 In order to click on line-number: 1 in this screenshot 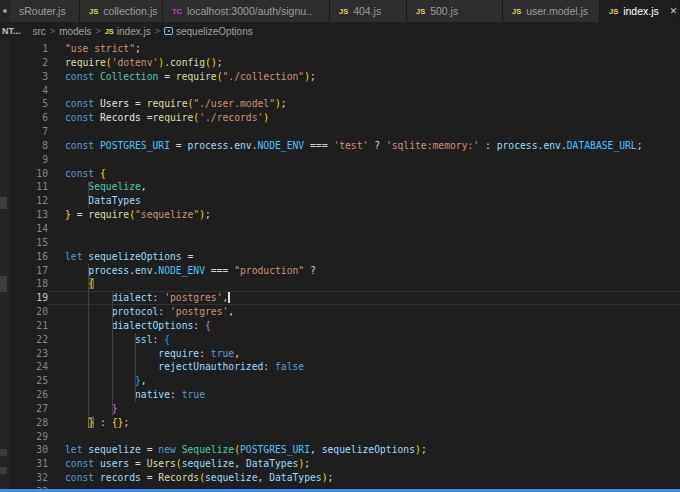, I will do `click(24, 49)`.